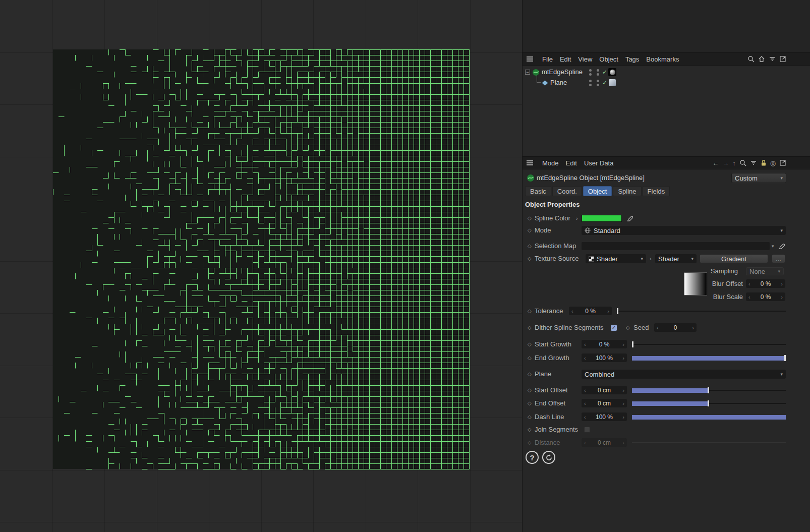 The width and height of the screenshot is (810, 532). I want to click on tolerance-slider, so click(701, 311).